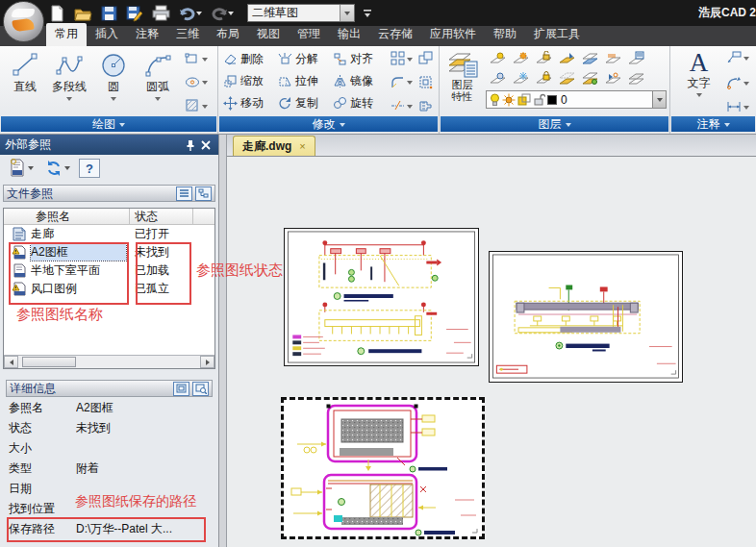 The width and height of the screenshot is (756, 547). Describe the element at coordinates (222, 13) in the screenshot. I see `redo-button` at that location.